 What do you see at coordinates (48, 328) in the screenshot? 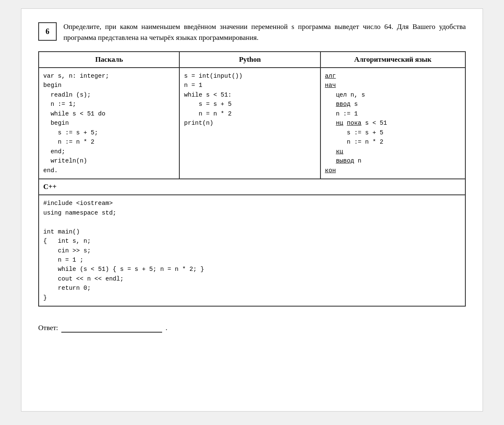
I see `answer-label: Ответ:` at bounding box center [48, 328].